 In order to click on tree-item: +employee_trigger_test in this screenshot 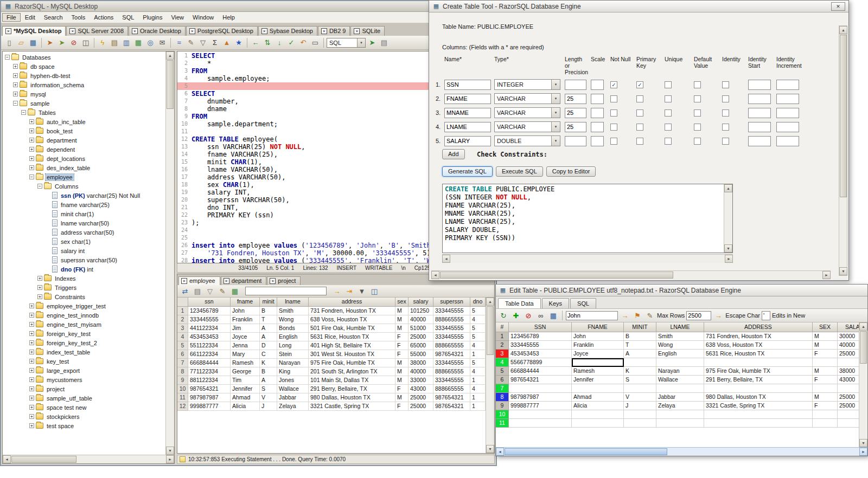, I will do `click(84, 306)`.